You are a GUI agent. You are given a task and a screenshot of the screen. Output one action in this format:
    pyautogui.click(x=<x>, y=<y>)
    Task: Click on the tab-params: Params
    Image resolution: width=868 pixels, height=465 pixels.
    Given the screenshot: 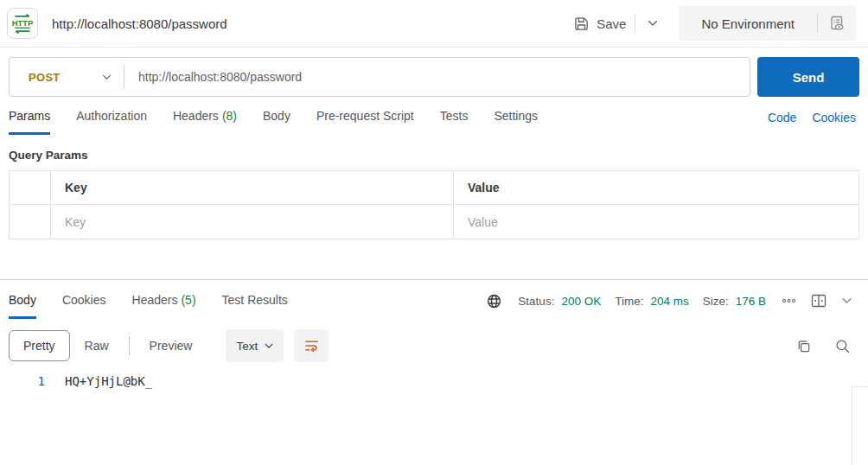 What is the action you would take?
    pyautogui.click(x=29, y=122)
    